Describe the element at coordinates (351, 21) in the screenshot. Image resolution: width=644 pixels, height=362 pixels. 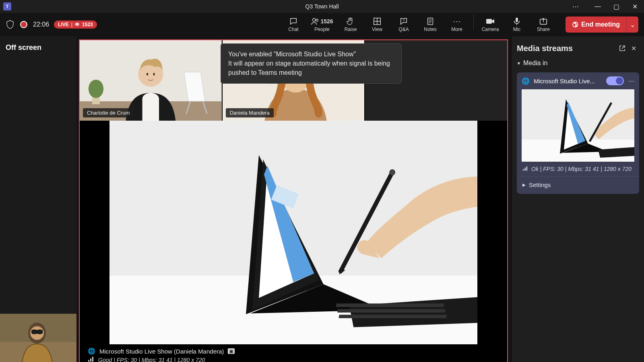
I see `hand-icon` at that location.